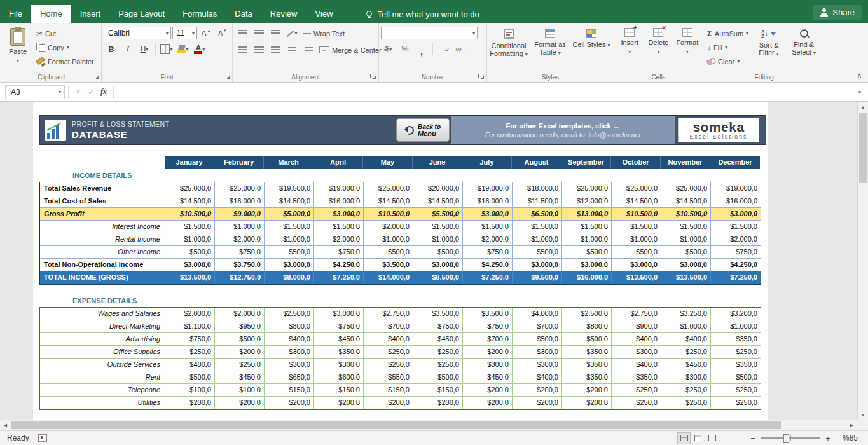  What do you see at coordinates (15, 14) in the screenshot?
I see `tab-file: File` at bounding box center [15, 14].